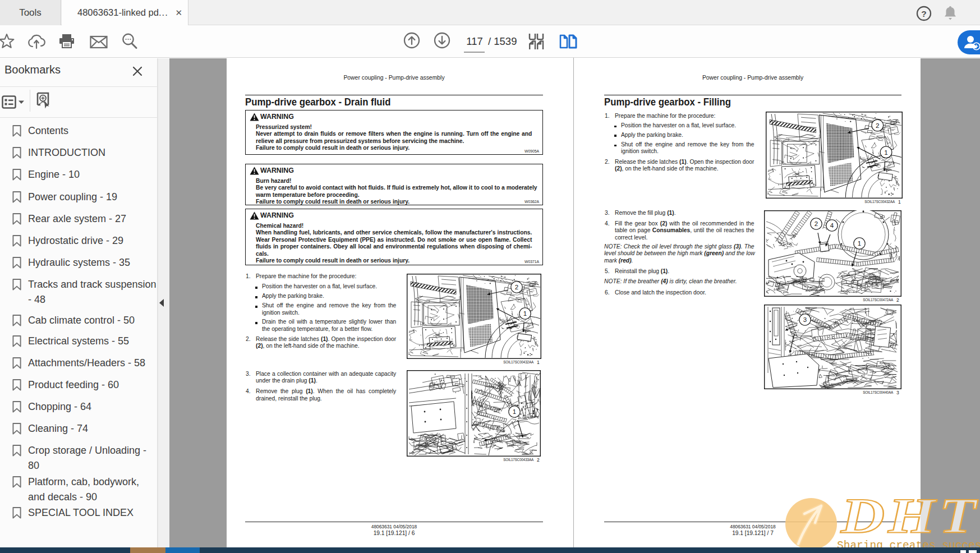 Image resolution: width=980 pixels, height=553 pixels. Describe the element at coordinates (910, 515) in the screenshot. I see `svg-text: DHT` at that location.